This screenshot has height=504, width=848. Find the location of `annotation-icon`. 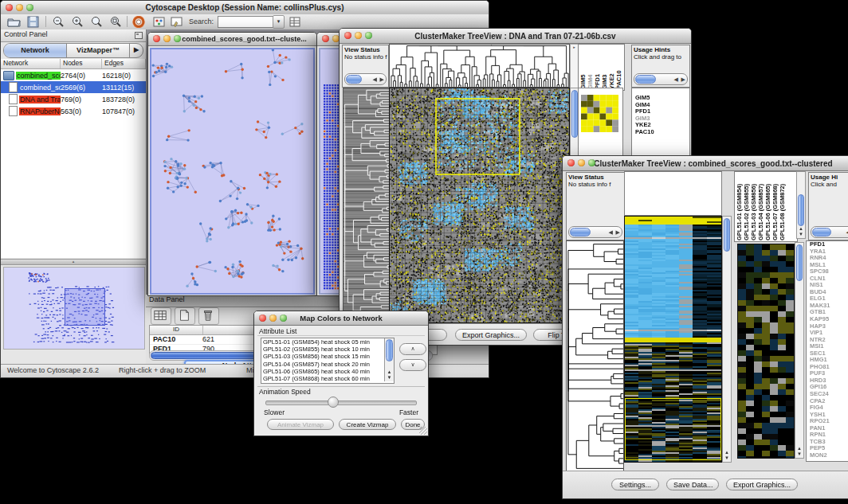

annotation-icon is located at coordinates (177, 22).